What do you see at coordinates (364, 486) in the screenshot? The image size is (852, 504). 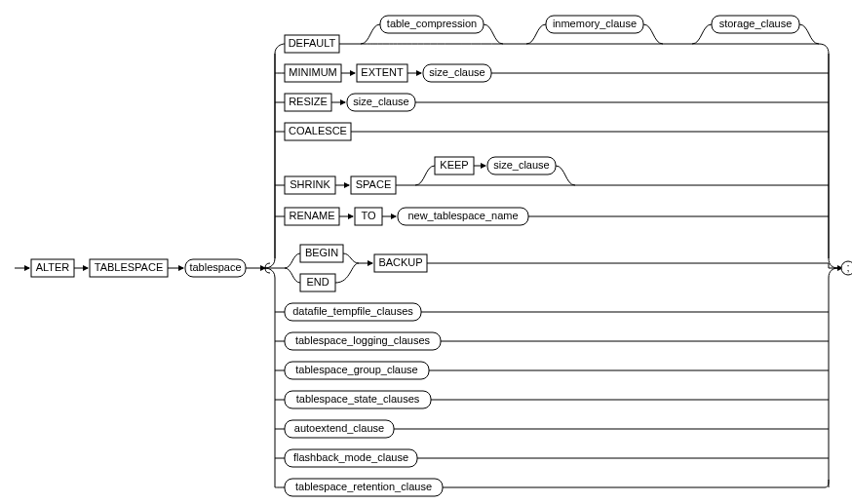 I see `nt-tablespace-retention-clause: tablespace_retention_clause` at bounding box center [364, 486].